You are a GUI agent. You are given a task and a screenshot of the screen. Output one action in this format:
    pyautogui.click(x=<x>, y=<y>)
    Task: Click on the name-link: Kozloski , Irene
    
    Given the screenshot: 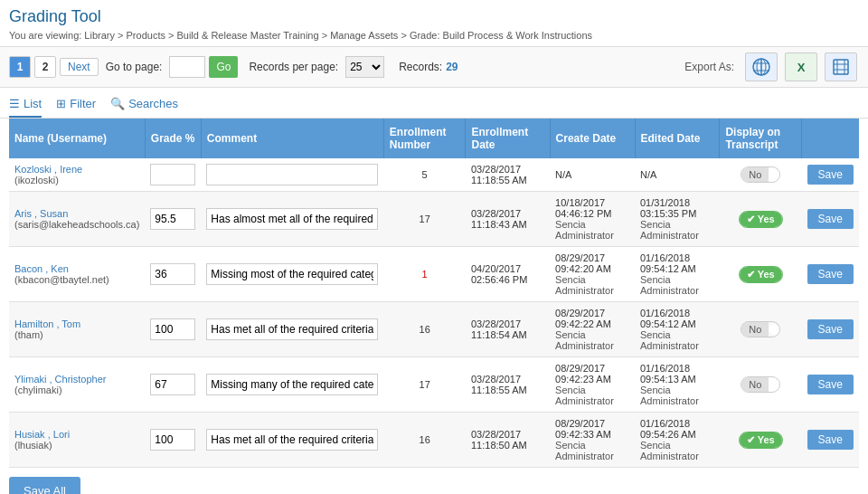 What is the action you would take?
    pyautogui.click(x=49, y=169)
    